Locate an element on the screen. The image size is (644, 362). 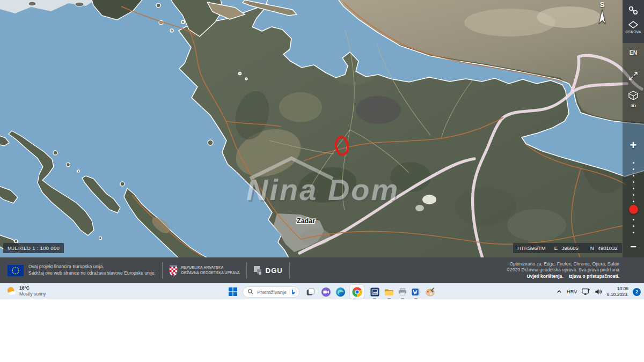
search-icon is located at coordinates (251, 292).